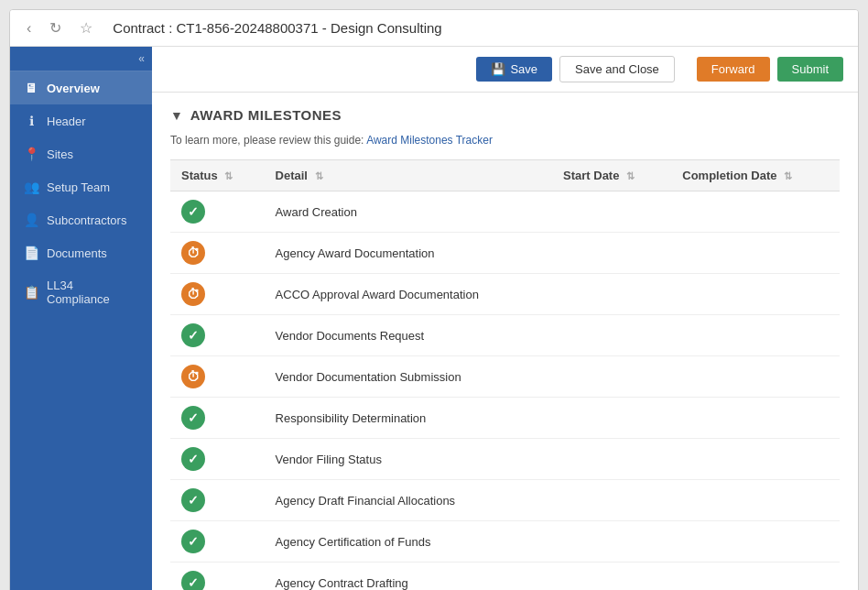  What do you see at coordinates (277, 27) in the screenshot?
I see `page-title: Contract : CT1-856-20248800371 - Design …` at bounding box center [277, 27].